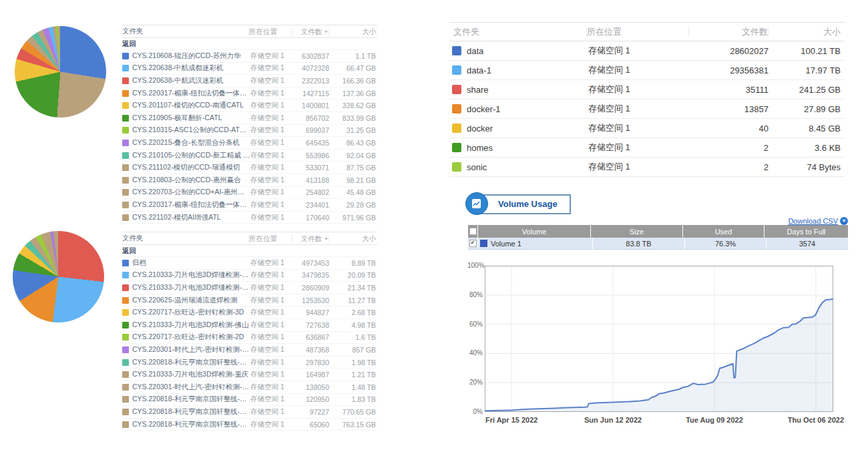  What do you see at coordinates (250, 326) in the screenshot?
I see `table-row: CYS.210333-刀片电池3D焊检测-佛山存储空间 17276384.98 …` at bounding box center [250, 326].